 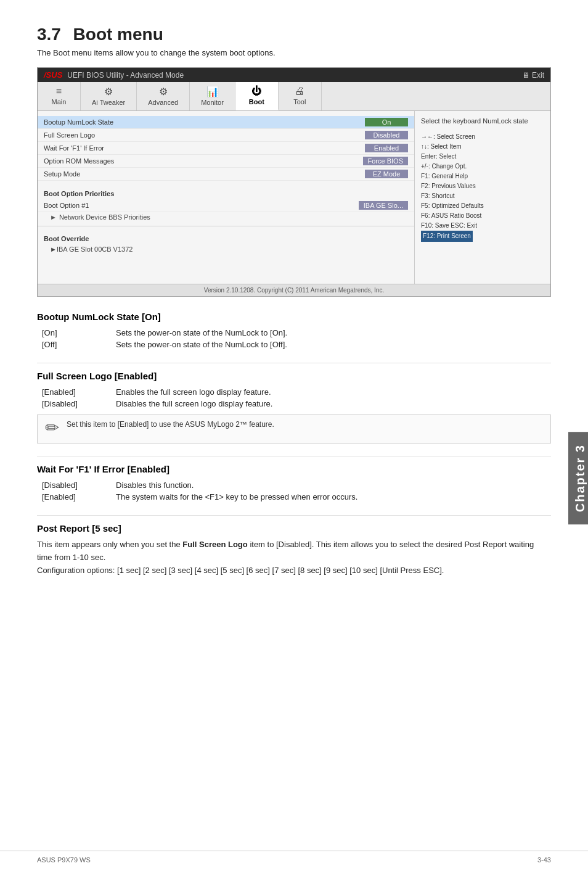 What do you see at coordinates (53, 75) in the screenshot?
I see `asus-logo: /SUS` at bounding box center [53, 75].